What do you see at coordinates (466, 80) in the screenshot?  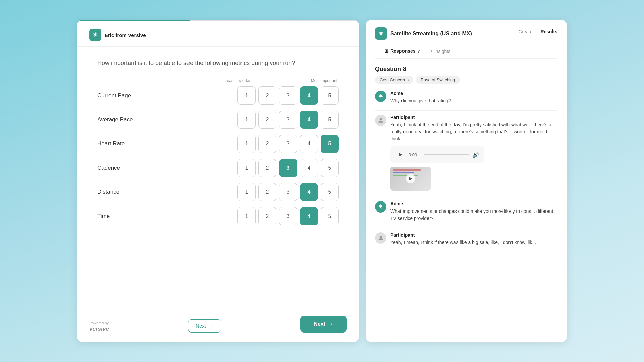 I see `tag-row: Cost ConcernsEase of Switching` at bounding box center [466, 80].